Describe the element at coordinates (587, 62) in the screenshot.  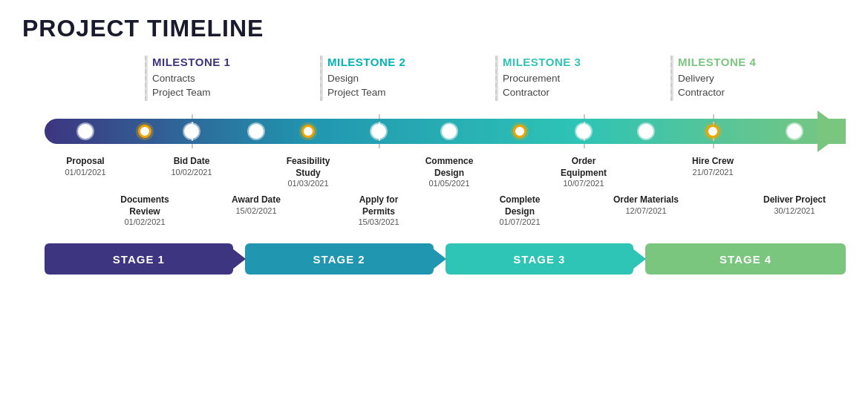
I see `milestone-3-label: MILESTONE 3` at that location.